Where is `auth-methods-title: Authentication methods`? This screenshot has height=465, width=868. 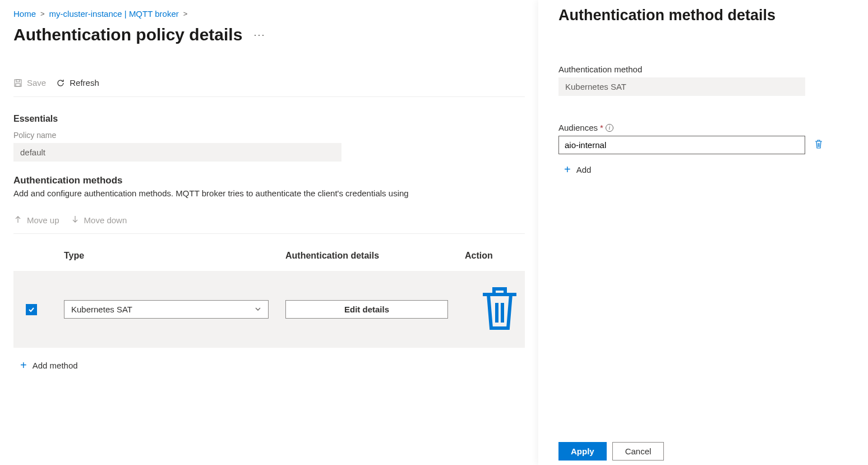
auth-methods-title: Authentication methods is located at coordinates (269, 181).